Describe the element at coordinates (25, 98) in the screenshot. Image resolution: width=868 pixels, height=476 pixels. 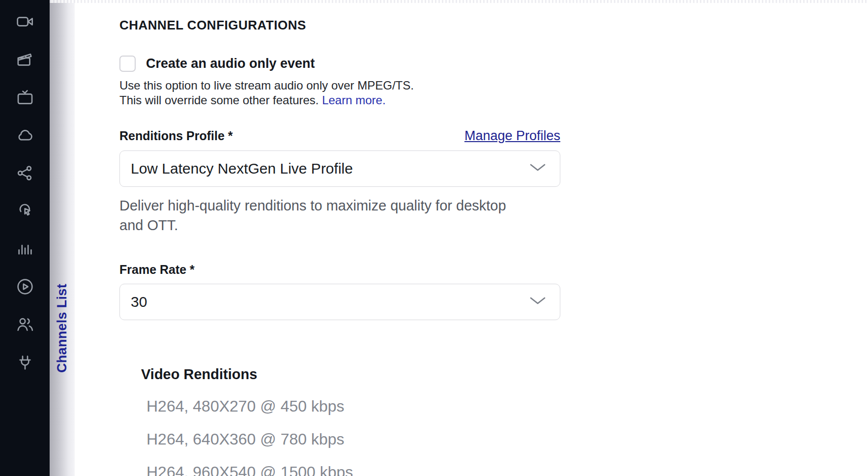
I see `live-tv-icon` at that location.